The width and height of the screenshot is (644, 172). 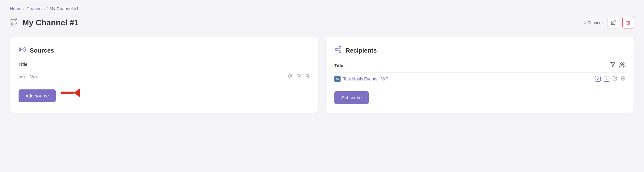 What do you see at coordinates (164, 77) in the screenshot?
I see `source-row: wix Wix` at bounding box center [164, 77].